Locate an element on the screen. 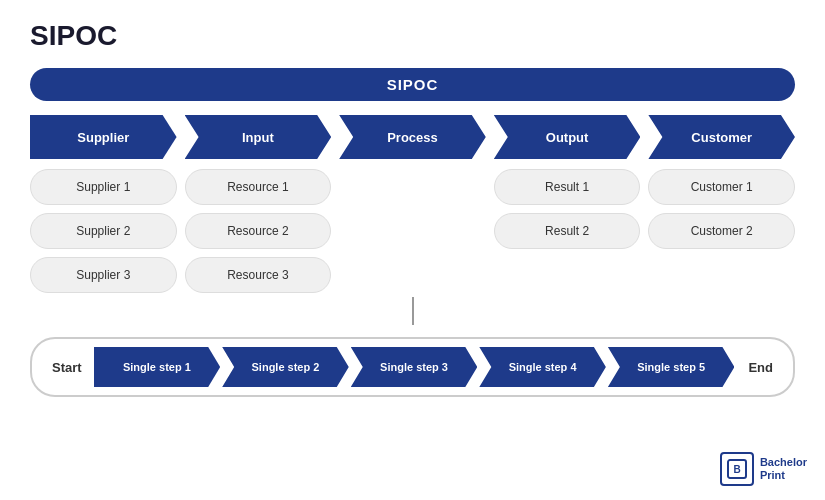 Image resolution: width=825 pixels, height=500 pixels. headers-row: Supplier Input Process Output Customer is located at coordinates (412, 137).